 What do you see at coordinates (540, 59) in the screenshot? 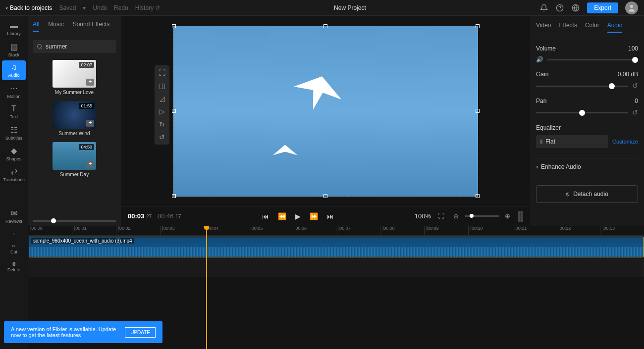
I see `speaker-icon: 🔊` at bounding box center [540, 59].